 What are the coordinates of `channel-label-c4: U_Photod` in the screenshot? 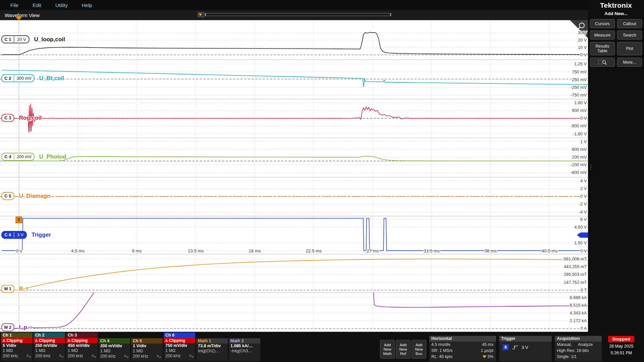 It's located at (53, 157).